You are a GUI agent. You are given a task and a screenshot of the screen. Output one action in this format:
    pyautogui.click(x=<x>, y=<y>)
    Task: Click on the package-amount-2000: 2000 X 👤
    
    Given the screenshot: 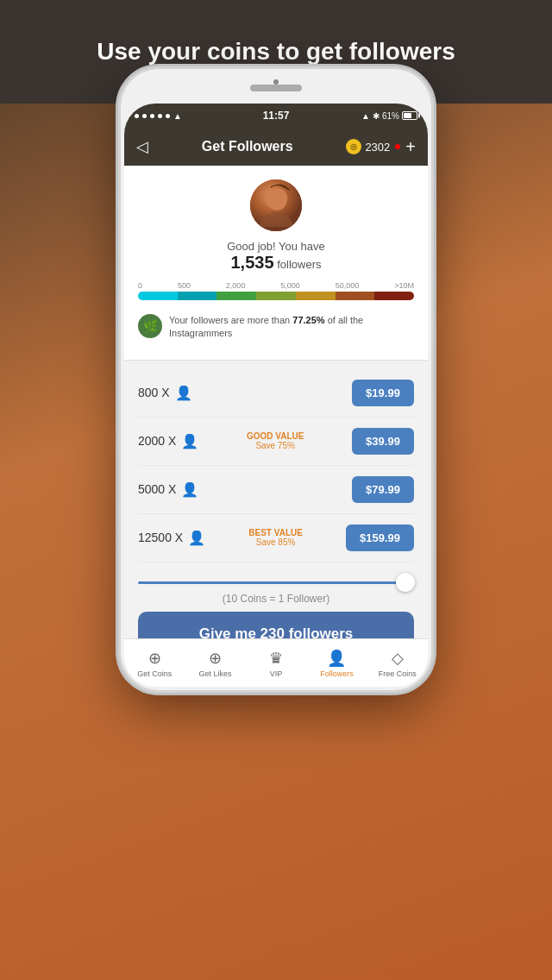 What is the action you would take?
    pyautogui.click(x=168, y=442)
    